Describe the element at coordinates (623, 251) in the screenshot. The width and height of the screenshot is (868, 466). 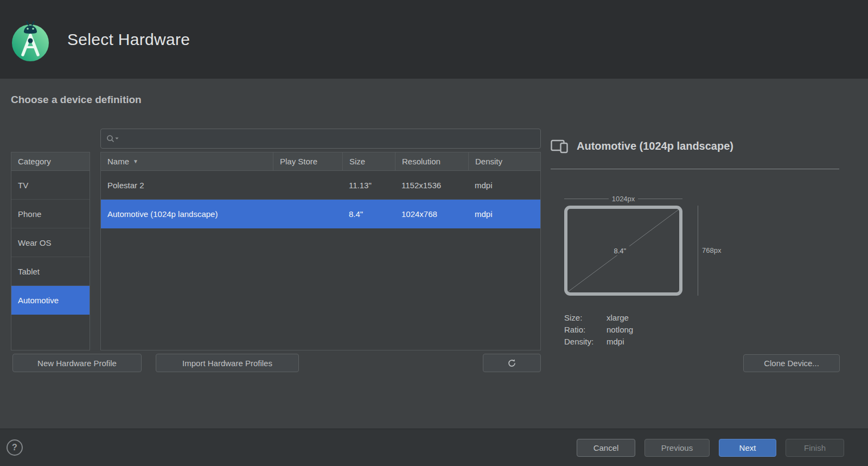
I see `device-screen-outline: 8.4"` at that location.